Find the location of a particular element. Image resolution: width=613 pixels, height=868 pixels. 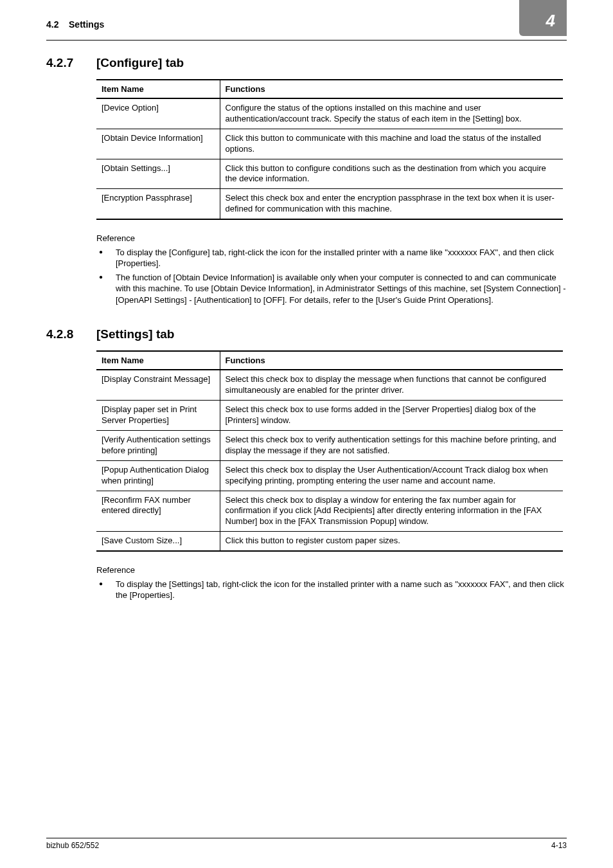

table-row: [Save Custom Size...] Click this button … is located at coordinates (330, 541).